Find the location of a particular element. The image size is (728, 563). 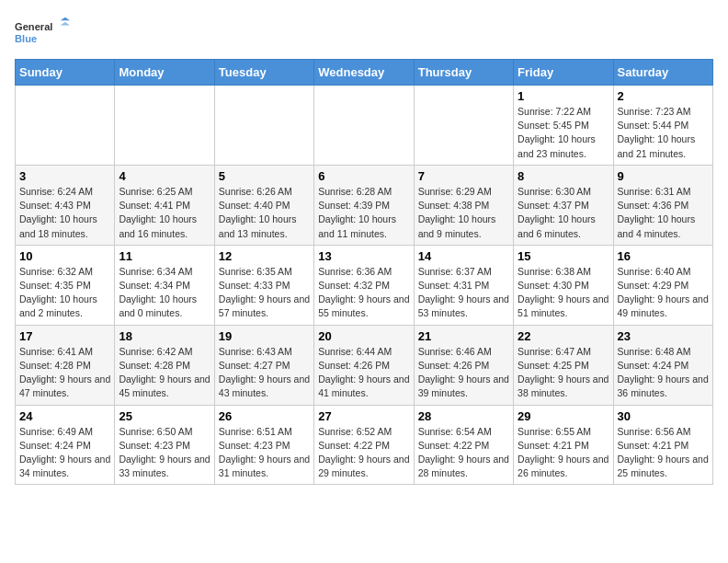

calendar-cell: 24Sunrise: 6:49 AM Sunset: 4:24 PM Dayli… is located at coordinates (65, 445).